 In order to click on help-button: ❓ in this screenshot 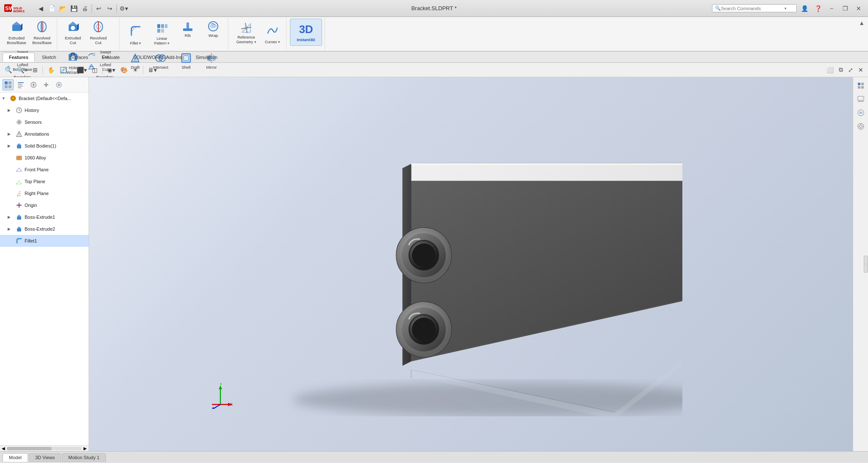, I will do `click(818, 8)`.